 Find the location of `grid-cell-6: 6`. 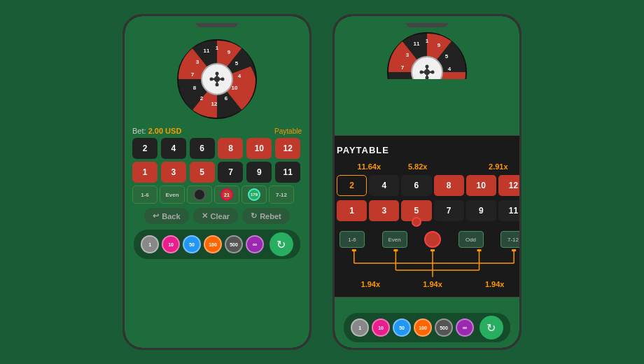

grid-cell-6: 6 is located at coordinates (202, 148).